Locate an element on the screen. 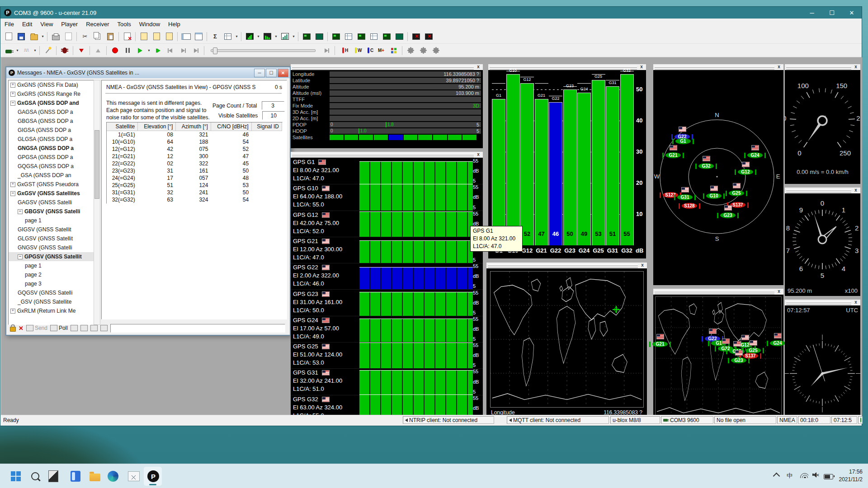  tray-clock: 17:56 2021/11/2 is located at coordinates (851, 476).